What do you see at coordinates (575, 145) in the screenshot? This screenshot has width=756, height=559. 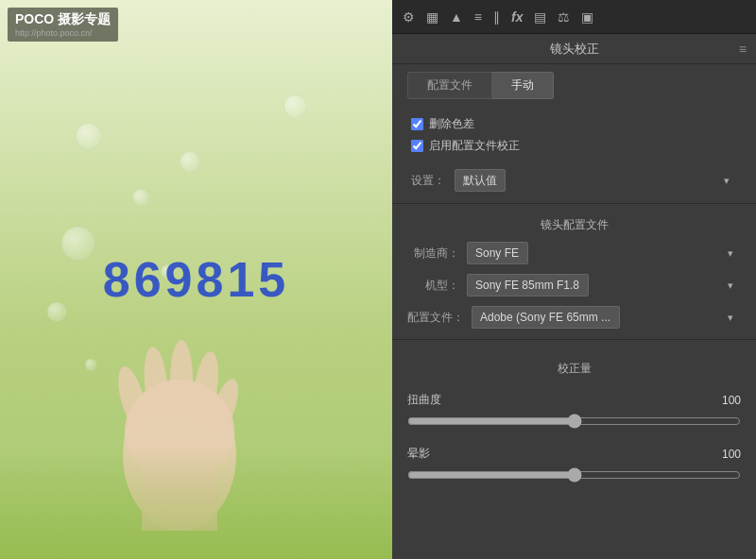 I see `checkbox-row-correction: 启用配置文件校正` at bounding box center [575, 145].